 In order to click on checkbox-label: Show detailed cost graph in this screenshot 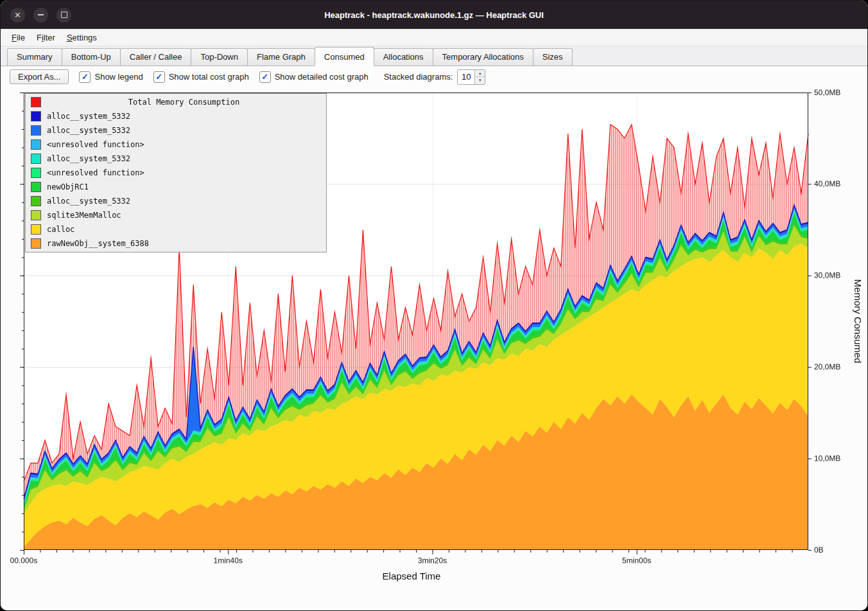, I will do `click(322, 77)`.